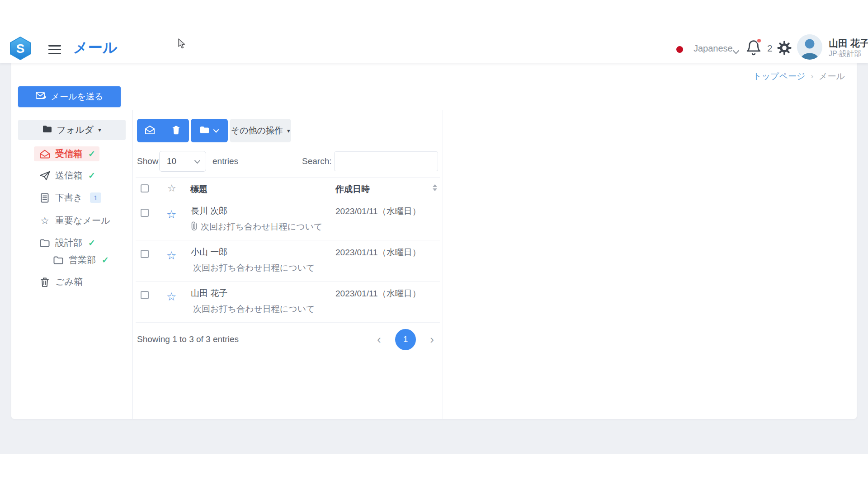 The height and width of the screenshot is (488, 868). Describe the element at coordinates (72, 221) in the screenshot. I see `sidebar-item-important: ☆ 重要なメール` at that location.